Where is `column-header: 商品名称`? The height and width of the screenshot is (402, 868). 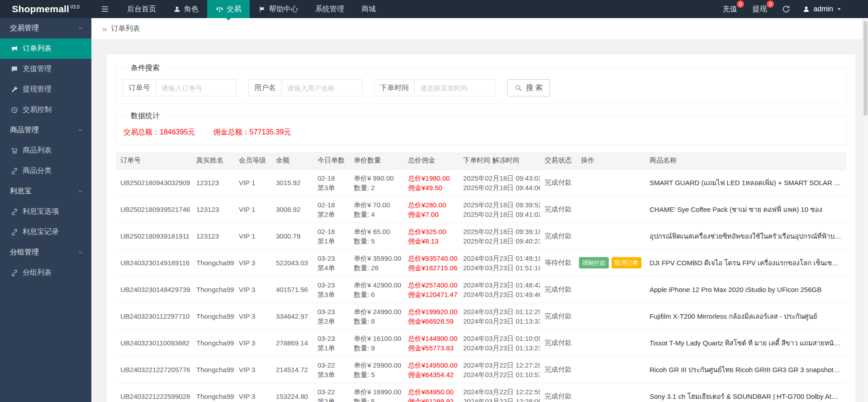 column-header: 商品名称 is located at coordinates (745, 161).